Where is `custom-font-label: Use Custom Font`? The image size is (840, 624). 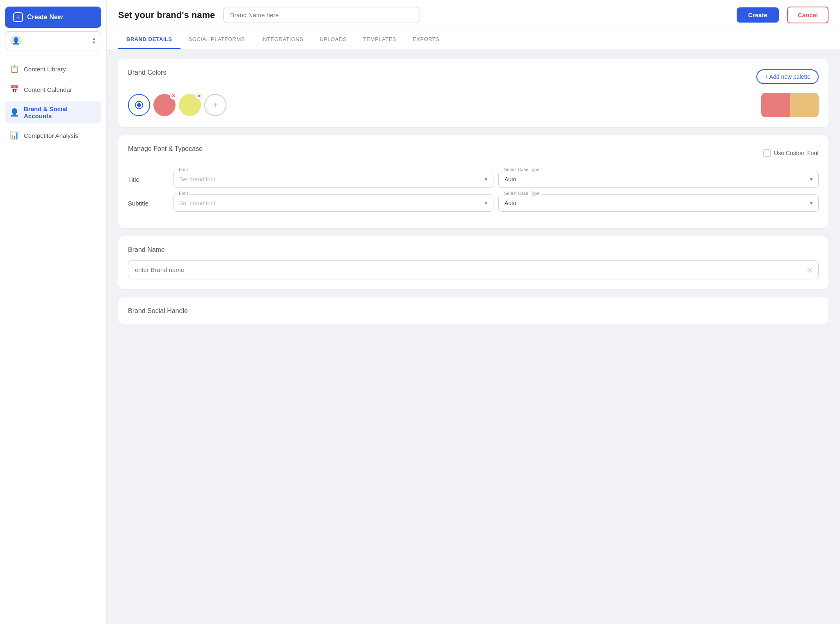 custom-font-label: Use Custom Font is located at coordinates (797, 153).